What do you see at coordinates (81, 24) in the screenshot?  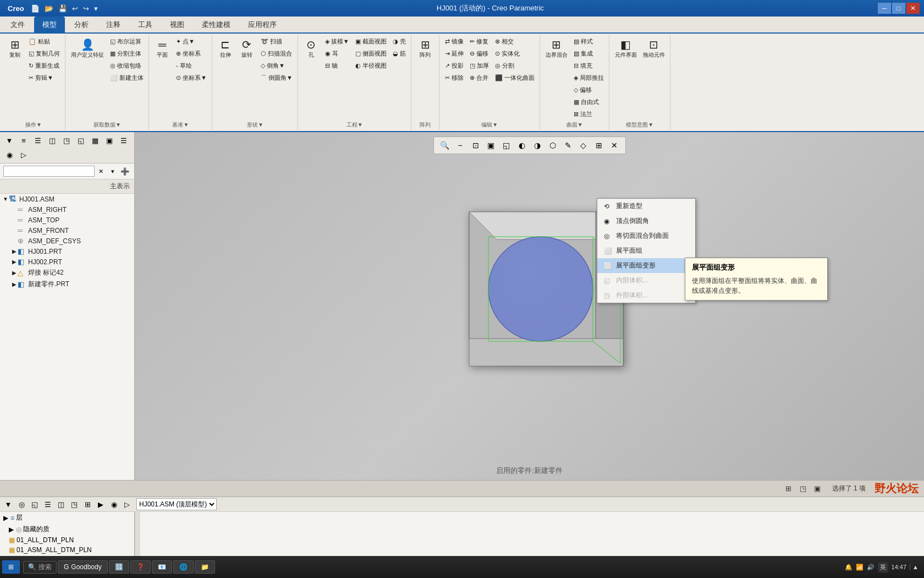 I see `tab-analysis: 分析` at bounding box center [81, 24].